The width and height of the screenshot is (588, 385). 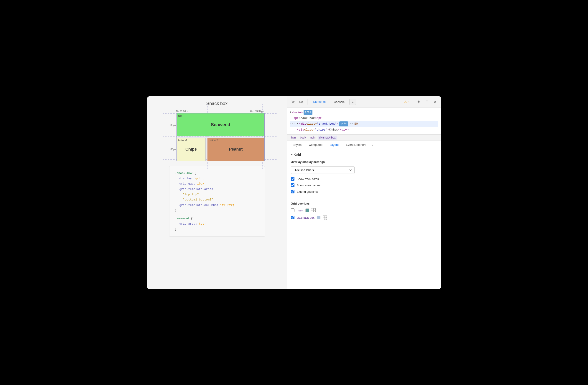 I want to click on checkbox-extend-lines-label: Extend grid lines, so click(x=308, y=192).